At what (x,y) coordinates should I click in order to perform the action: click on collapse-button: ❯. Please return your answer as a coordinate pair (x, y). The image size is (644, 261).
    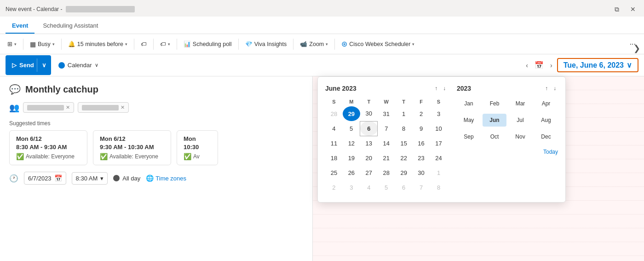
    Looking at the image, I should click on (637, 48).